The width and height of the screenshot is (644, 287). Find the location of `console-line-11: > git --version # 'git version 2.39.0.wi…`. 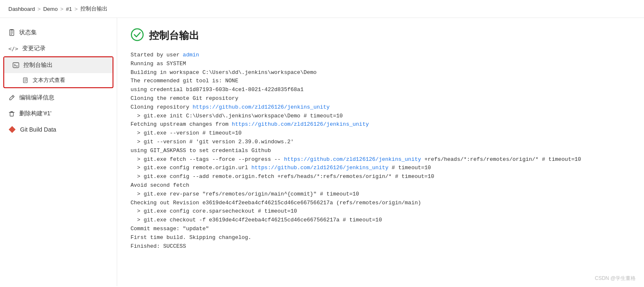

console-line-11: > git --version # 'git version 2.39.0.wi… is located at coordinates (381, 142).